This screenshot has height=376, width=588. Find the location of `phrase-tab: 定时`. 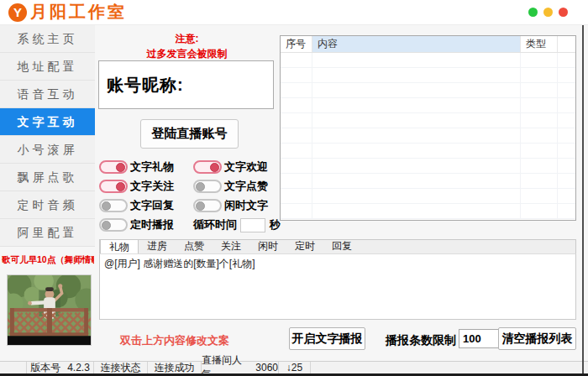

phrase-tab: 定时 is located at coordinates (305, 247).